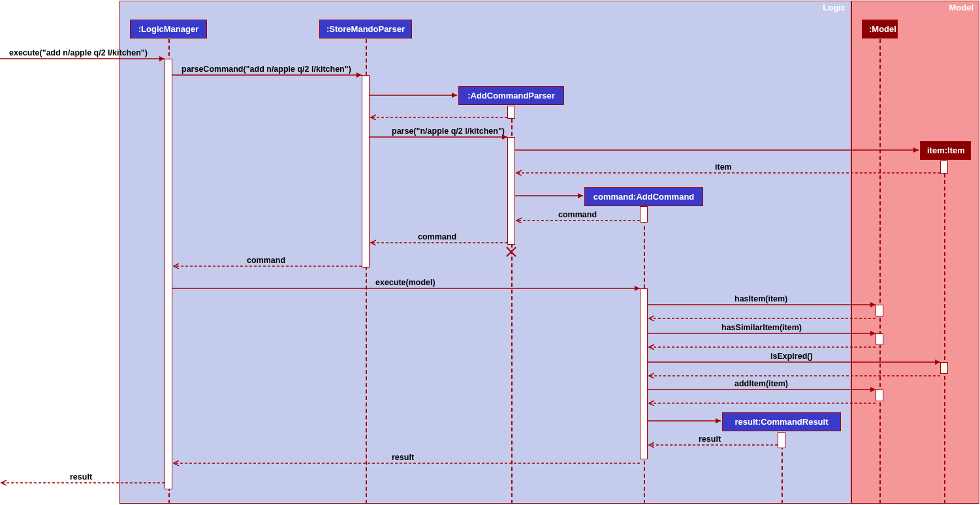 This screenshot has width=980, height=505. Describe the element at coordinates (511, 95) in the screenshot. I see `participant-add-command-parser: :AddCommandParser` at that location.